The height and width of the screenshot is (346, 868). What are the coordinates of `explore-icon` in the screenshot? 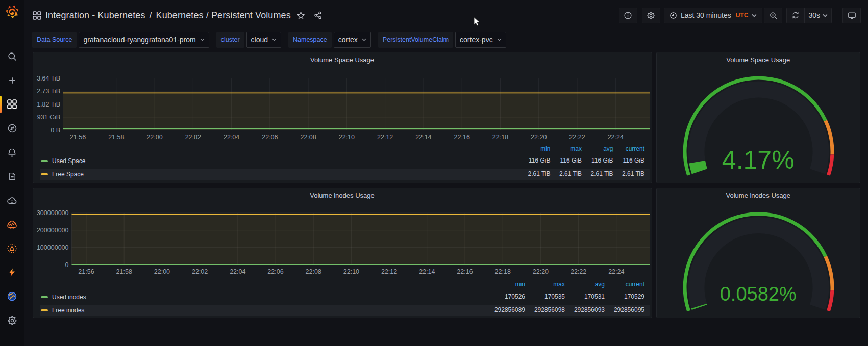 It's located at (12, 128).